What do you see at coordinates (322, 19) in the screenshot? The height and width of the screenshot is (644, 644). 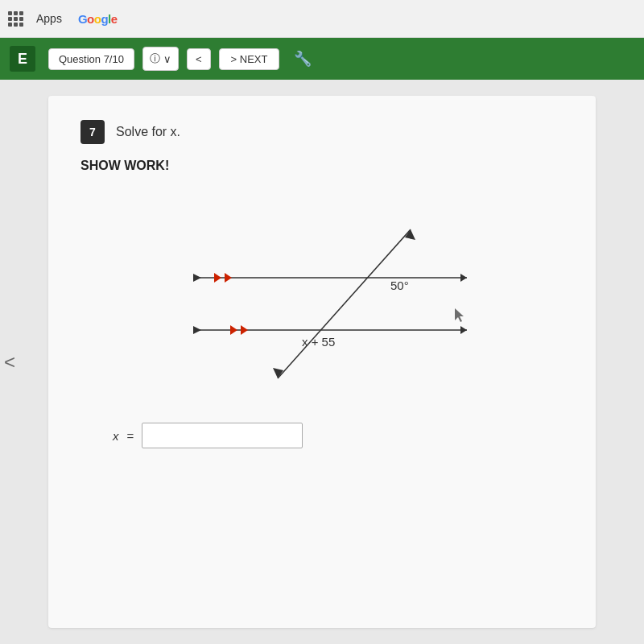 I see `browser-bar: Apps Google` at bounding box center [322, 19].